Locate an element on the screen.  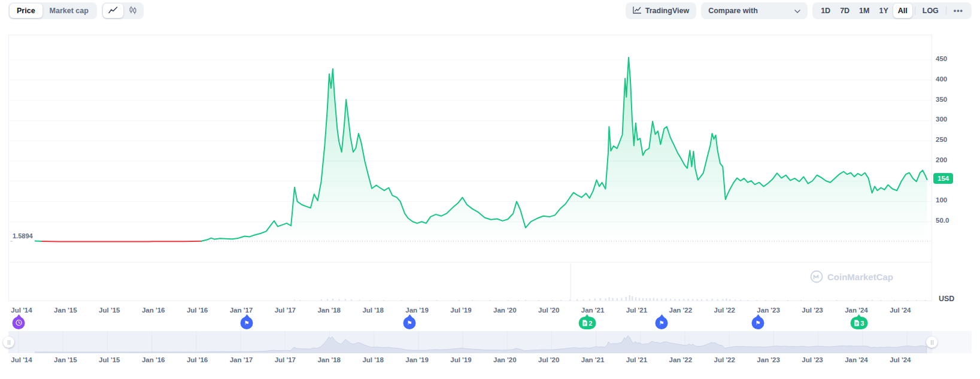
range-buttons: 1D7D1M1YAll is located at coordinates (864, 11).